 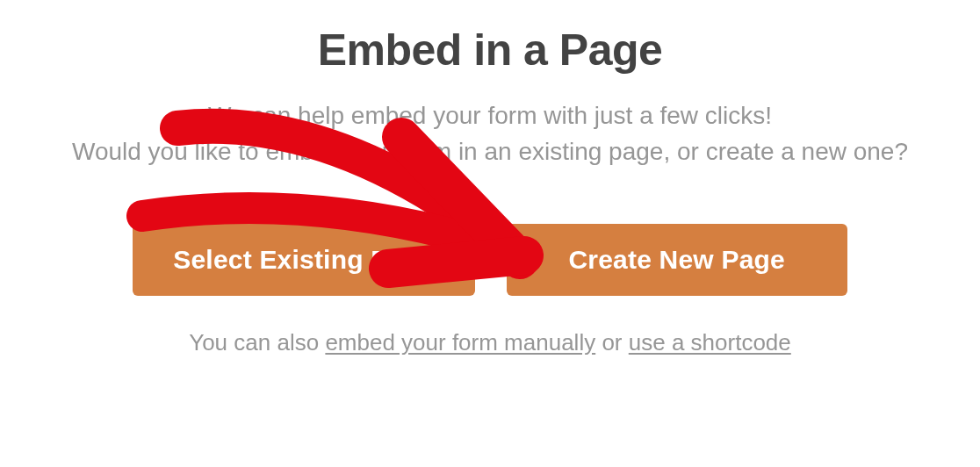 I want to click on create-new-page-button: Create New Page, so click(x=677, y=260).